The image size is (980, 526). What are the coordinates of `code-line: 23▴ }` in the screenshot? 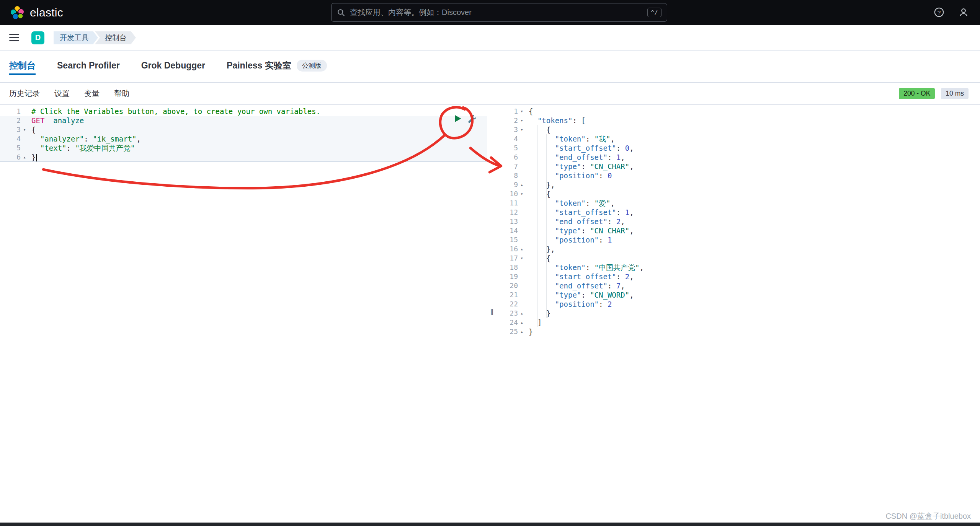 It's located at (739, 313).